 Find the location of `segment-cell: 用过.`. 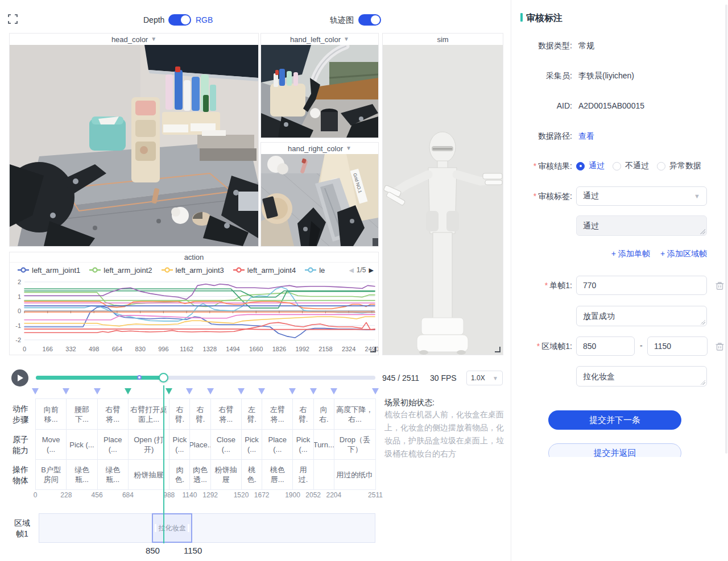

segment-cell: 用过. is located at coordinates (303, 475).